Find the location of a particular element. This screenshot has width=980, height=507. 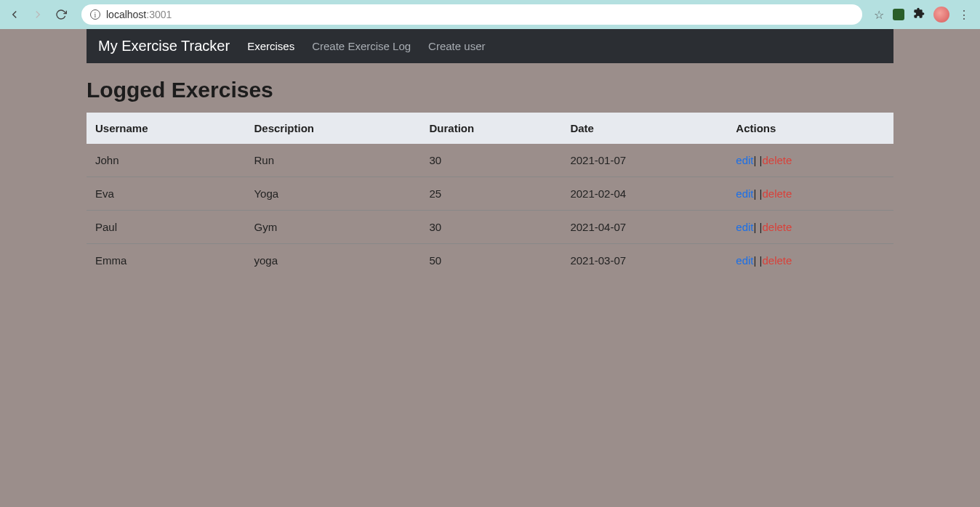

th-duration: Duration is located at coordinates (491, 128).